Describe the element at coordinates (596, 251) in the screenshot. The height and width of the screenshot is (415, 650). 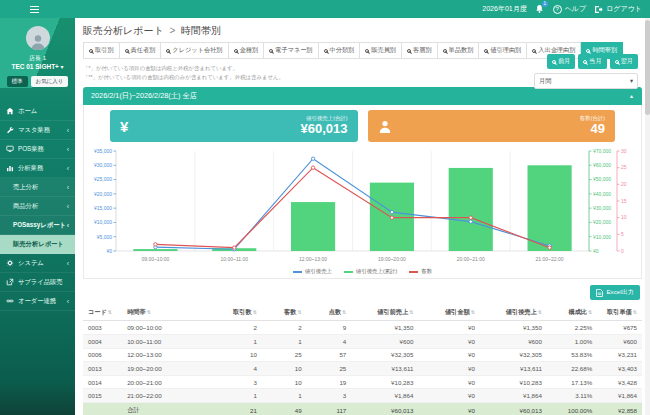
I see `svg-text: ¥0` at that location.